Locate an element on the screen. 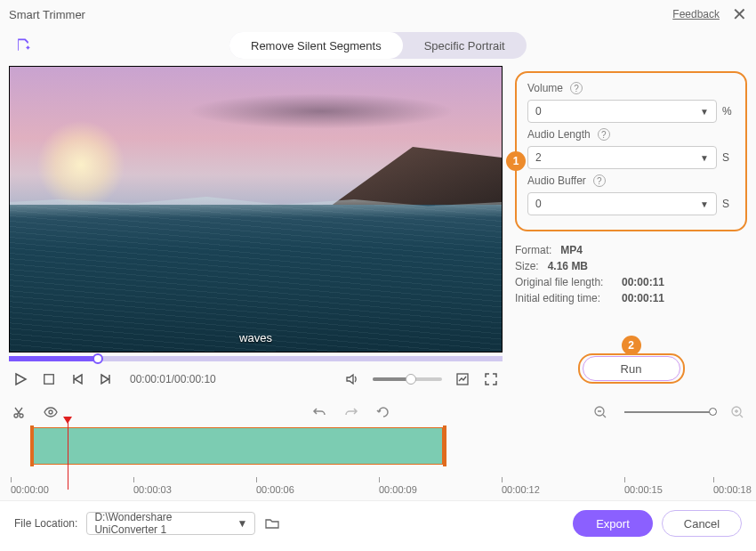 This screenshot has width=756, height=551. window-title: Smart Trimmer is located at coordinates (47, 14).